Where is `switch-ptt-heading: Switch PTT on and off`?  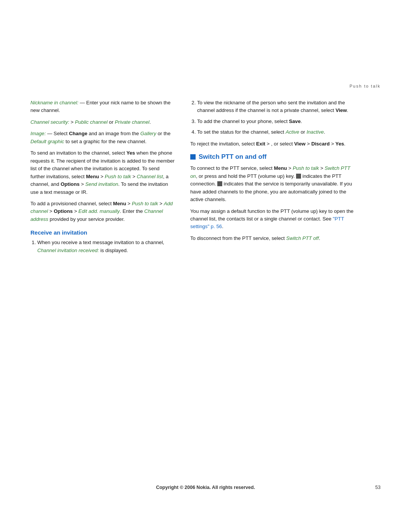 switch-ptt-heading: Switch PTT on and off is located at coordinates (272, 157).